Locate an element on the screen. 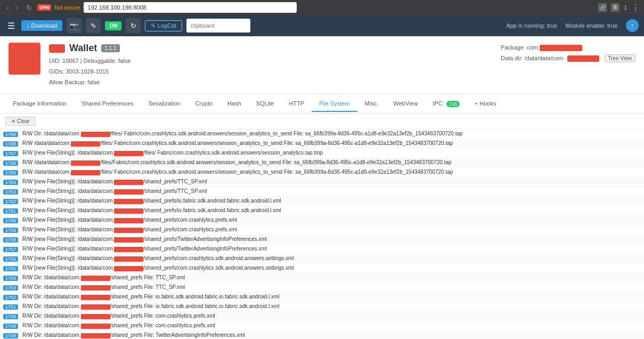 The image size is (644, 339). url-text: 192.168.100.198:8008 is located at coordinates (117, 7).